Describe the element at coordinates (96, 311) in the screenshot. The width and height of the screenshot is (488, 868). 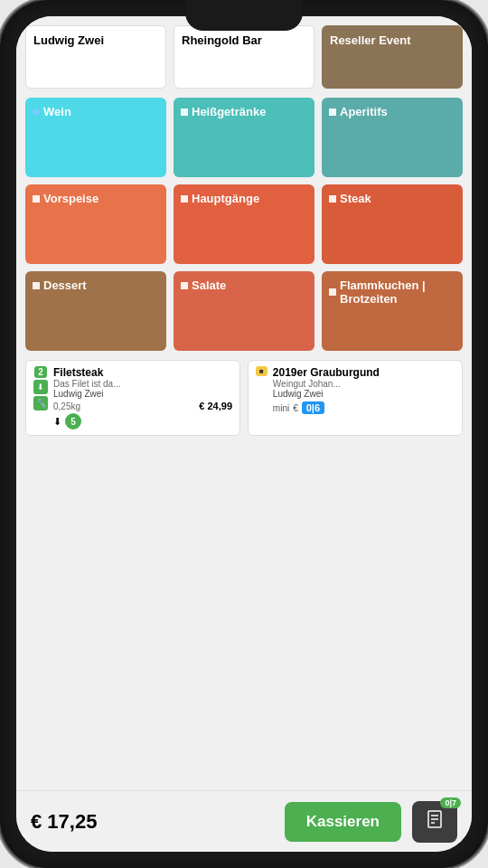
I see `category-dessert: Dessert` at that location.